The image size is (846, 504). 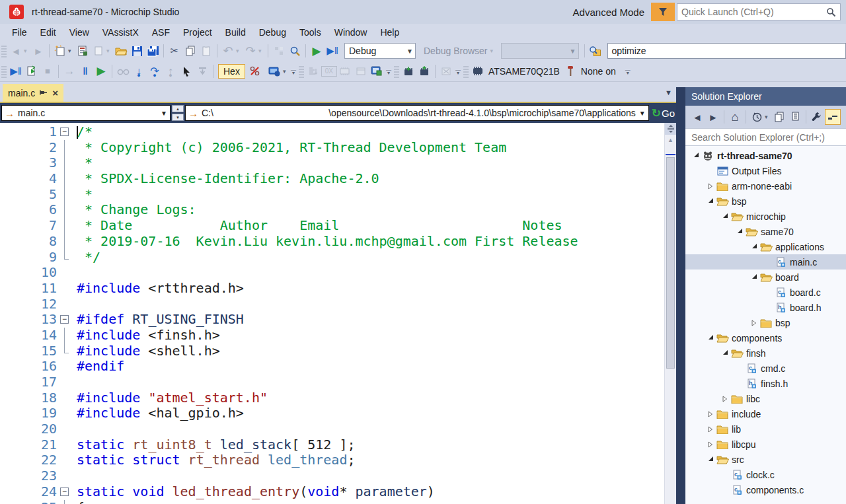 What do you see at coordinates (69, 71) in the screenshot?
I see `show-next-statement-icon: →` at bounding box center [69, 71].